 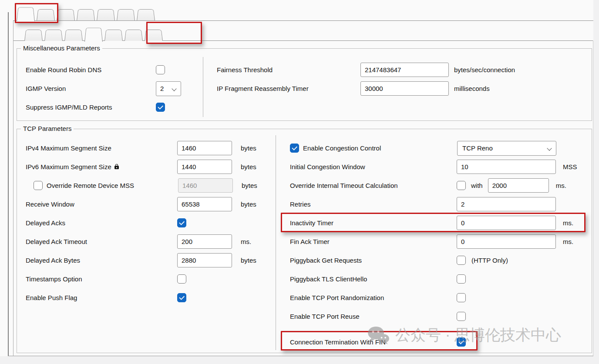 What do you see at coordinates (54, 34) in the screenshot?
I see `tab-actions` at bounding box center [54, 34].